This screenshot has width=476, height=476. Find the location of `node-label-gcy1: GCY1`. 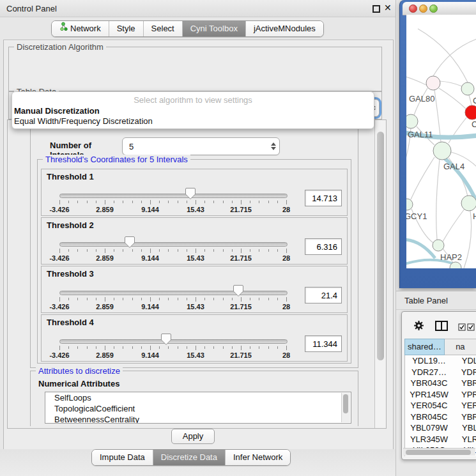

node-label-gcy1: GCY1 is located at coordinates (417, 216).